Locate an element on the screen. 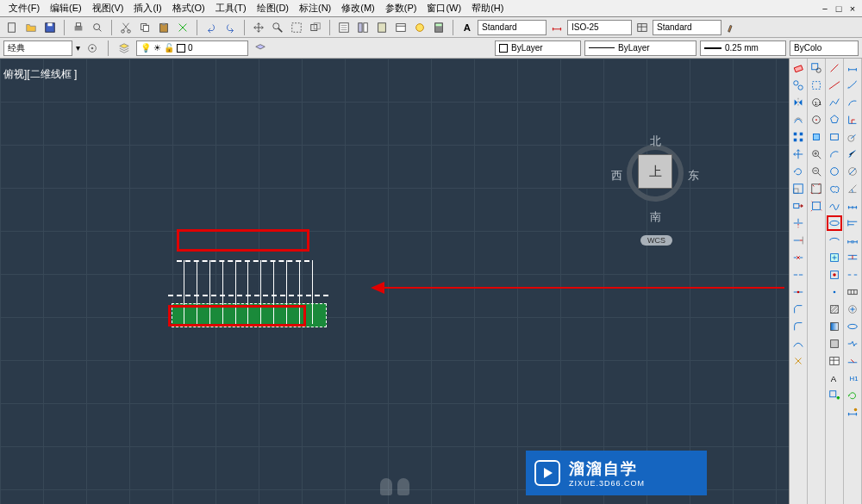  stretch-button is located at coordinates (798, 206).